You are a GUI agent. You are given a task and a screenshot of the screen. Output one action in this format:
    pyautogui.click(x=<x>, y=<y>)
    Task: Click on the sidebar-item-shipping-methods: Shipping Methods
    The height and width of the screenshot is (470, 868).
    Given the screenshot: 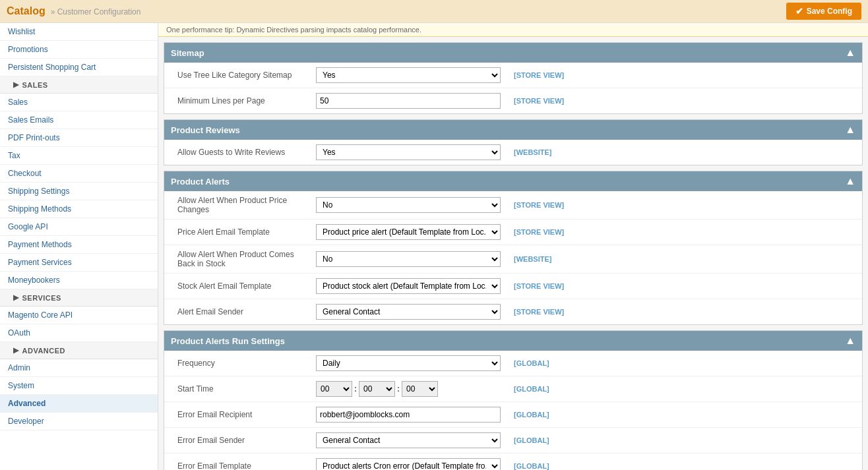 What is the action you would take?
    pyautogui.click(x=79, y=210)
    